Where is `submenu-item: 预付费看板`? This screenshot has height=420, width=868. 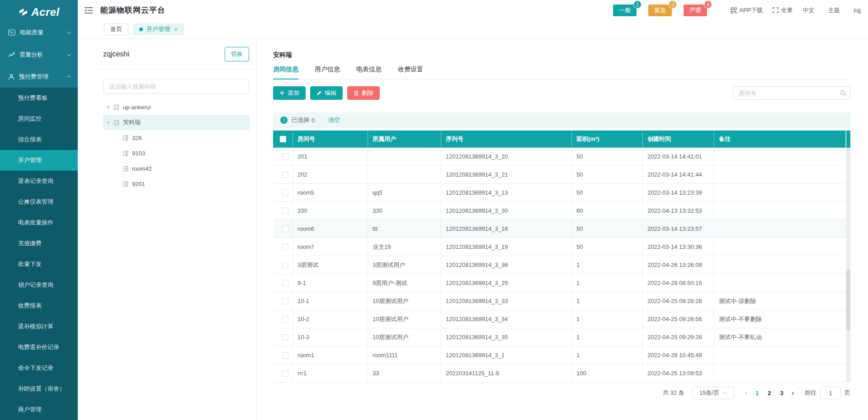 submenu-item: 预付费看板 is located at coordinates (39, 98).